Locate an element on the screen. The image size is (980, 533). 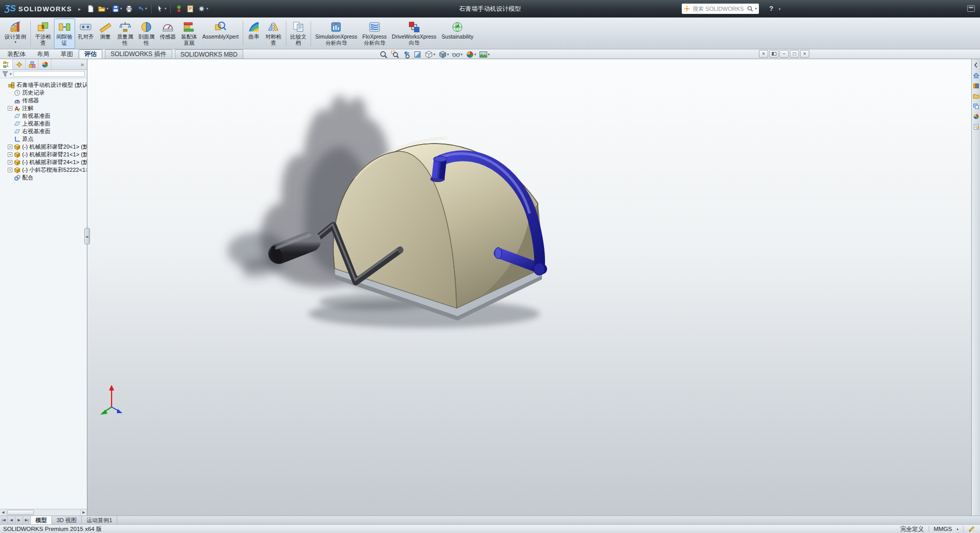
save-caret: ▾ is located at coordinates (121, 9).